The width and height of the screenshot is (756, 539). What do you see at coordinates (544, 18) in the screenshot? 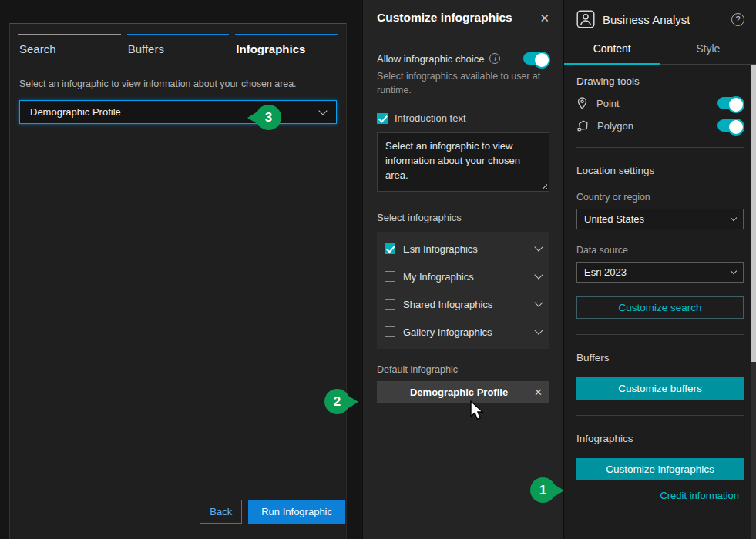
I see `close-icon: ✕` at bounding box center [544, 18].